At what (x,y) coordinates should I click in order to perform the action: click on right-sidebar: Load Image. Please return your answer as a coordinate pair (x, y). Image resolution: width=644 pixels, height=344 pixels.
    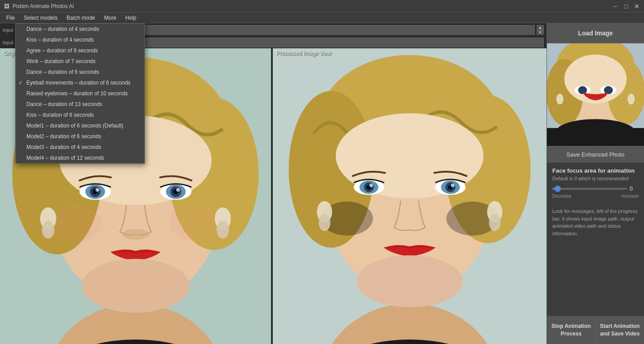
    Looking at the image, I should click on (595, 183).